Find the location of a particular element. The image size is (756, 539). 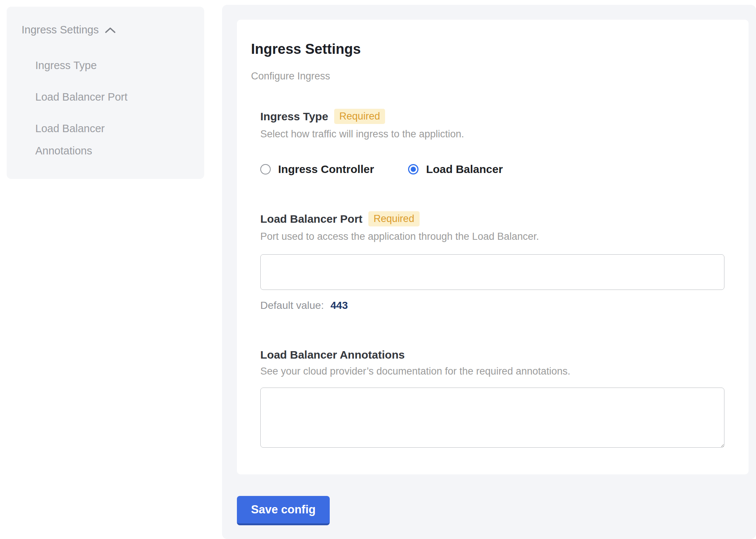

sidebar-item-list: Ingress Type Load Balancer Port Load Bal… is located at coordinates (112, 108).